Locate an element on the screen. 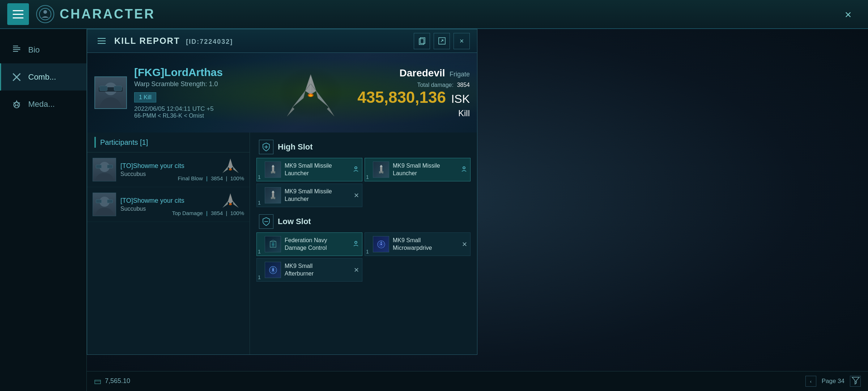  isk-row: 435,830,136 ISK is located at coordinates (414, 97).